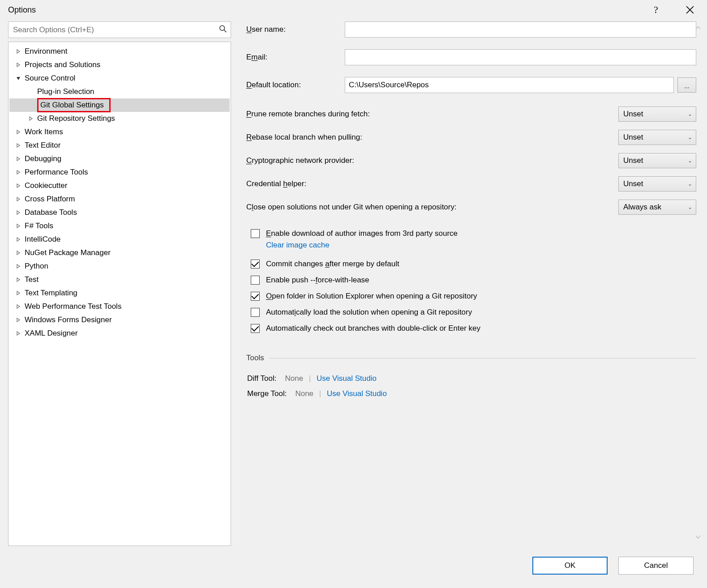  What do you see at coordinates (354, 567) in the screenshot?
I see `dialog-footer: OK Cancel` at bounding box center [354, 567].